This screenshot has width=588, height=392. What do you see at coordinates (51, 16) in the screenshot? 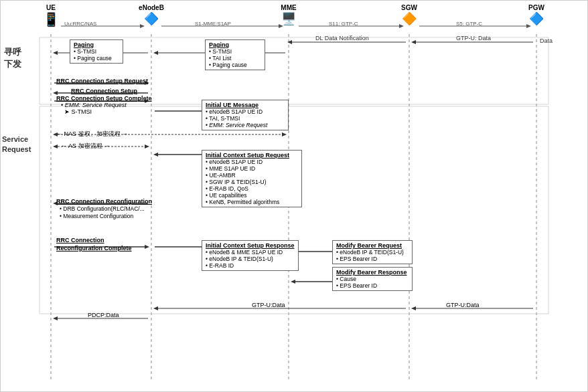
I see `node-ue: UE 📱` at bounding box center [51, 16].